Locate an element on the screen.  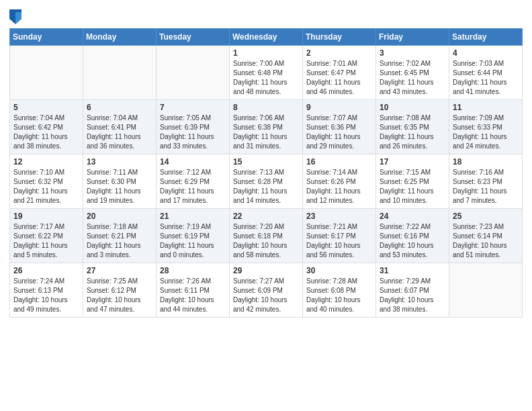
day-number: 20 is located at coordinates (120, 216).